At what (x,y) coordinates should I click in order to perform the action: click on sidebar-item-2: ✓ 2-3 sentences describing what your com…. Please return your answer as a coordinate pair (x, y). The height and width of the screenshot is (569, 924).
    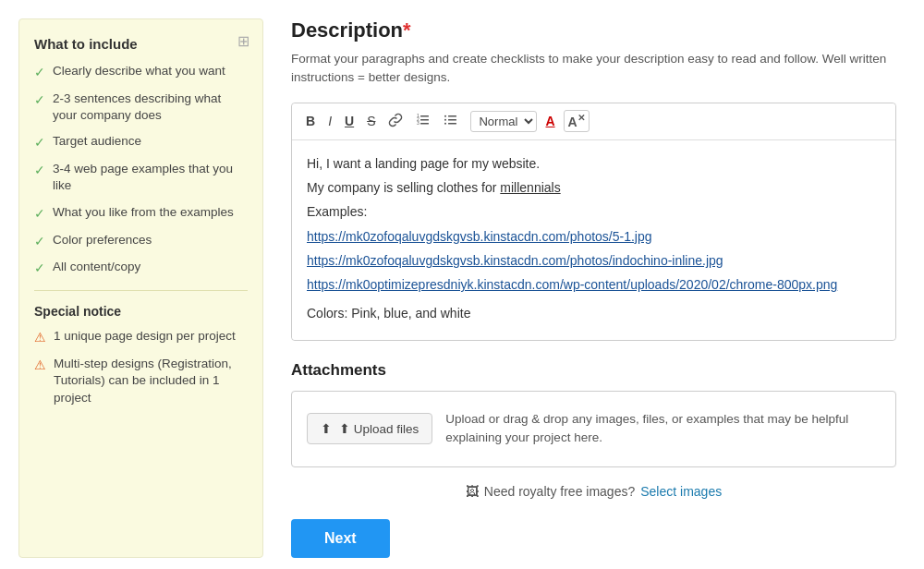
    Looking at the image, I should click on (140, 107).